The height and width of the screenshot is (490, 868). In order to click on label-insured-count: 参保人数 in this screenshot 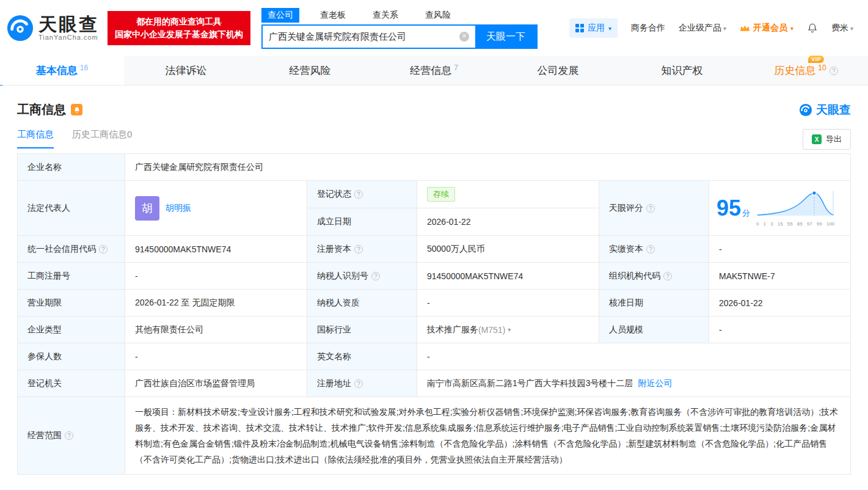, I will do `click(71, 357)`.